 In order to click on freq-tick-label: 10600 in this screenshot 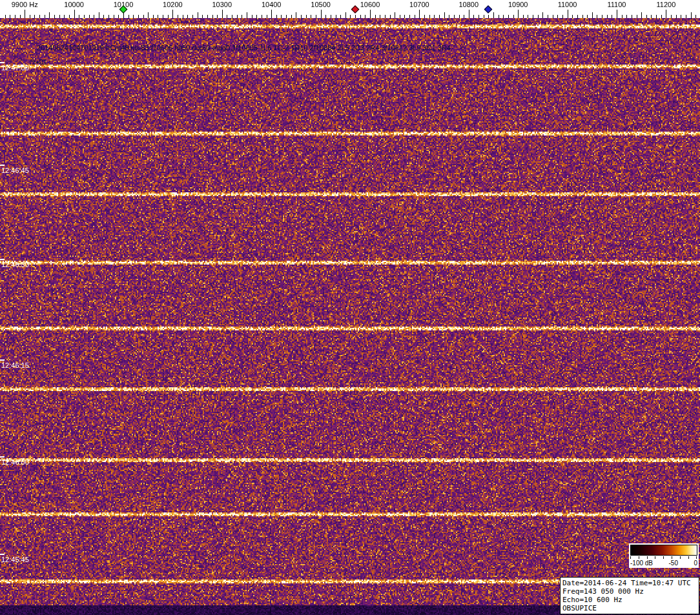, I will do `click(371, 5)`.